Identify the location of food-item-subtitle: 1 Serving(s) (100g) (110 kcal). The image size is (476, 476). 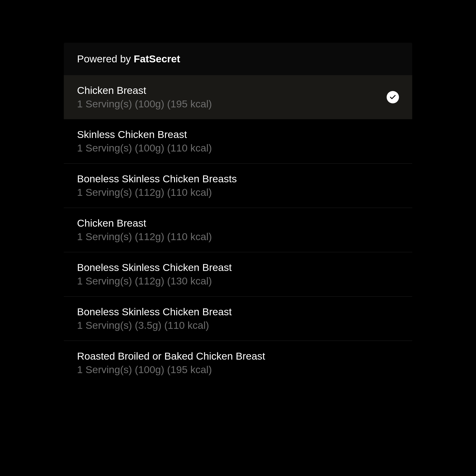
(144, 148).